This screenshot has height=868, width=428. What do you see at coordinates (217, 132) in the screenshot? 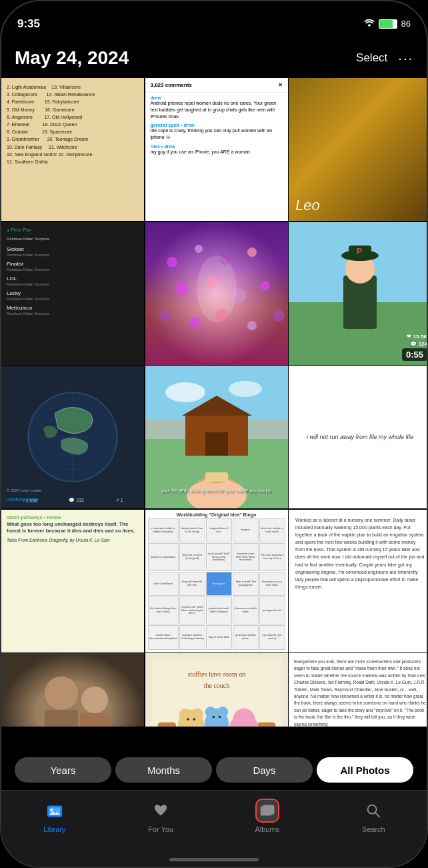
I see `comment-2: general spud • drew the cope is crazy, t…` at bounding box center [217, 132].